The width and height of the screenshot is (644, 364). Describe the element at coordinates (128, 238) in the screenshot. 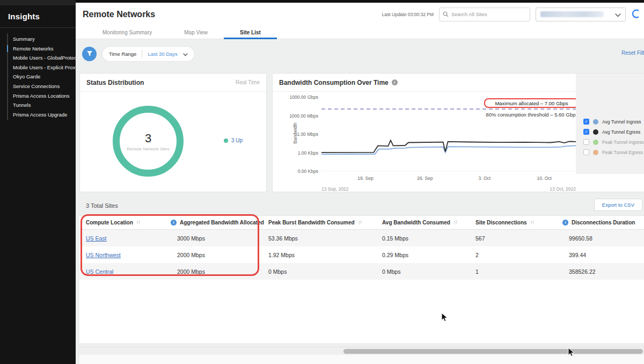

I see `cell-compute_location: US East` at that location.